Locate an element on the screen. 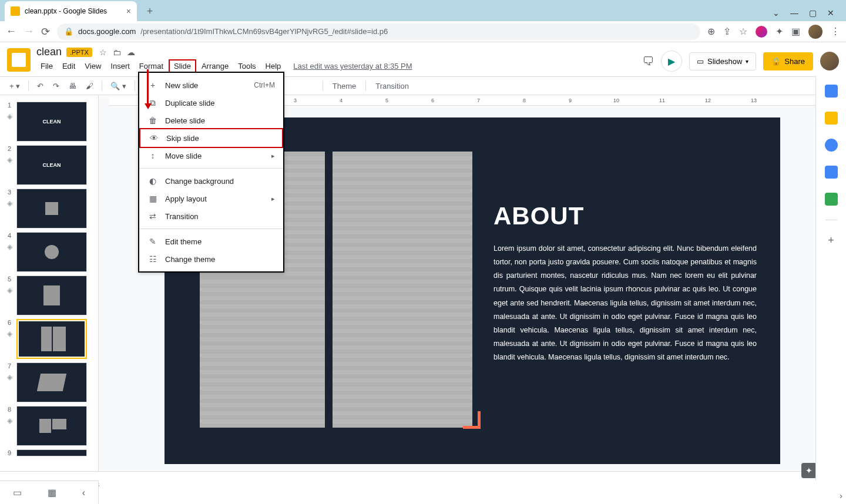 This screenshot has height=504, width=846. thumbnail-item: 5◈ is located at coordinates (49, 295).